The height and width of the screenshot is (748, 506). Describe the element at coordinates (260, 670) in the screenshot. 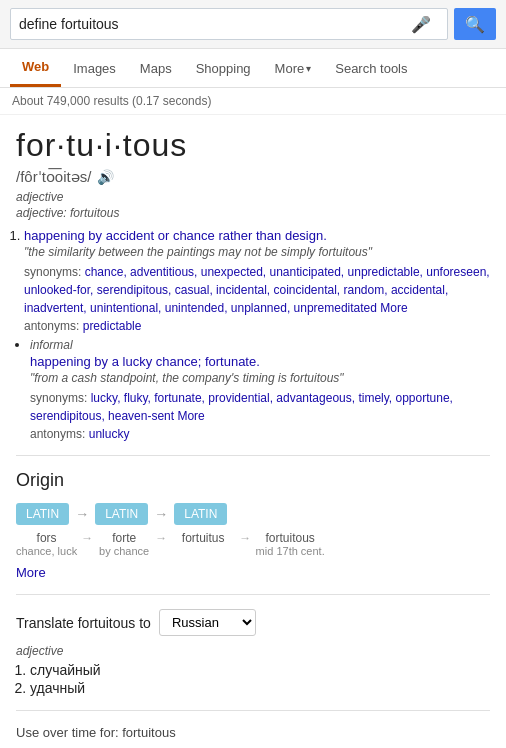

I see `translate-item-1: случайный` at that location.